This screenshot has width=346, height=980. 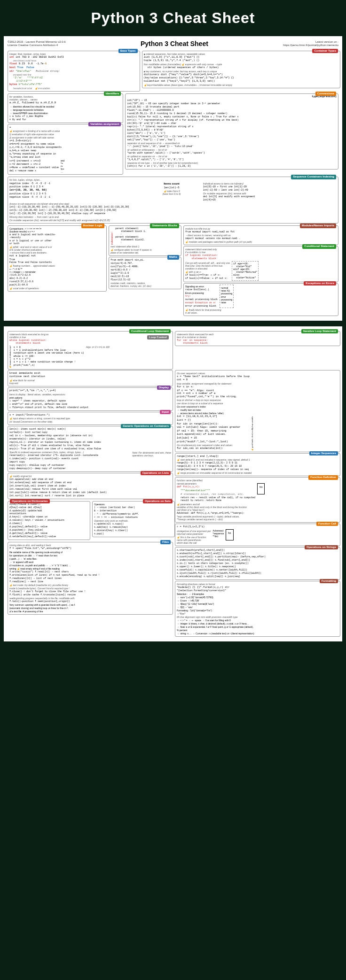 What do you see at coordinates (145, 240) in the screenshot?
I see `statements: Statements Blocks indentation ! parent s…` at bounding box center [145, 240].